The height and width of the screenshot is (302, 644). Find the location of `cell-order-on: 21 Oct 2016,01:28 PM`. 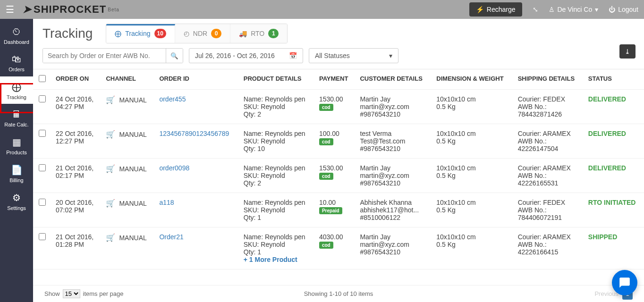

cell-order-on: 21 Oct 2016,01:28 PM is located at coordinates (76, 248).